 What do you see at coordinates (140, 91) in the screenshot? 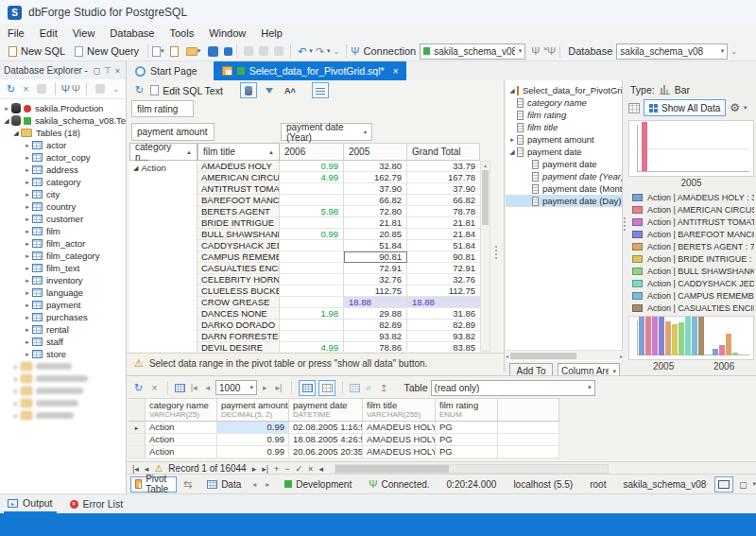
I see `refresh-pivot-icon: ↻` at bounding box center [140, 91].